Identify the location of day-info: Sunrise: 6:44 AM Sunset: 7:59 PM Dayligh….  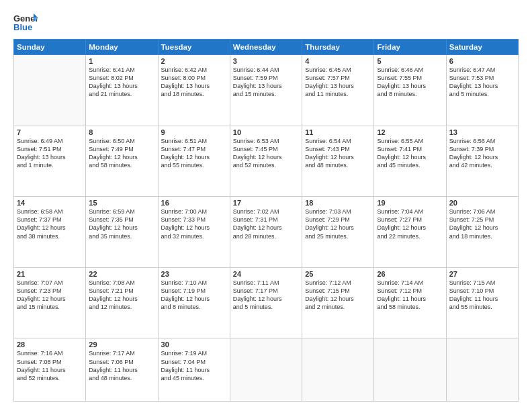
(266, 82).